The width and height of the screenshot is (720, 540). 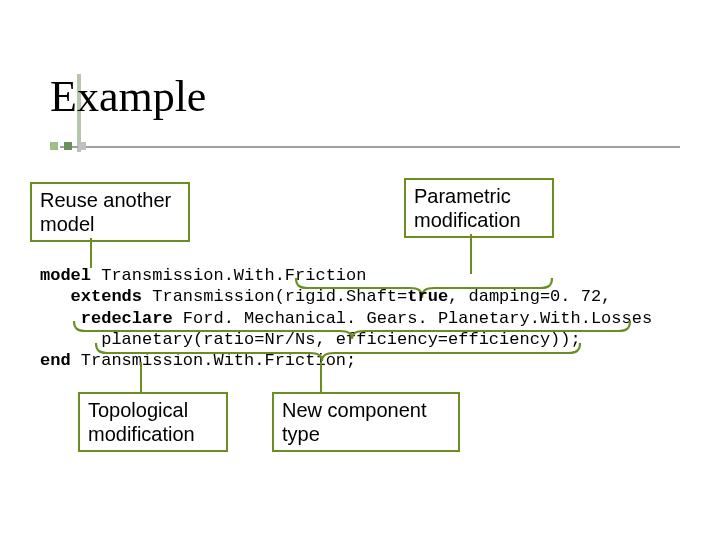 What do you see at coordinates (530, 296) in the screenshot?
I see `code-text: , damping=0. 72,` at bounding box center [530, 296].